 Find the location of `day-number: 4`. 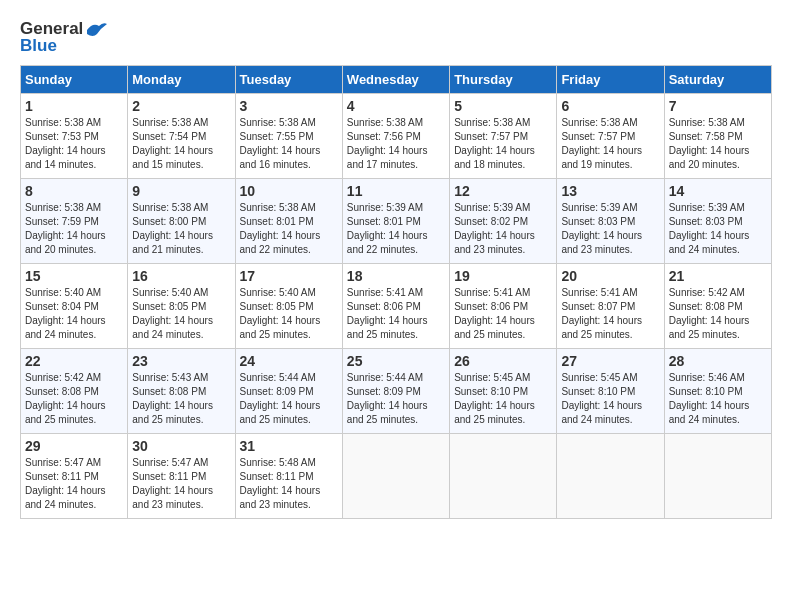

day-number: 4 is located at coordinates (396, 106).